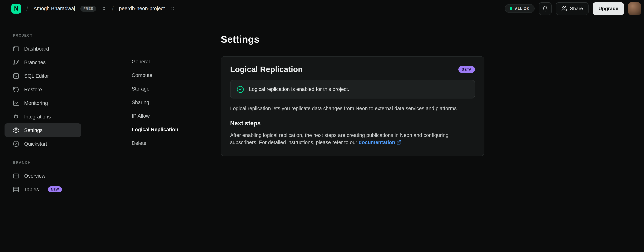 This screenshot has width=644, height=252. I want to click on settings-subnav: General Compute Storage Sharing IP Allow…, so click(158, 102).